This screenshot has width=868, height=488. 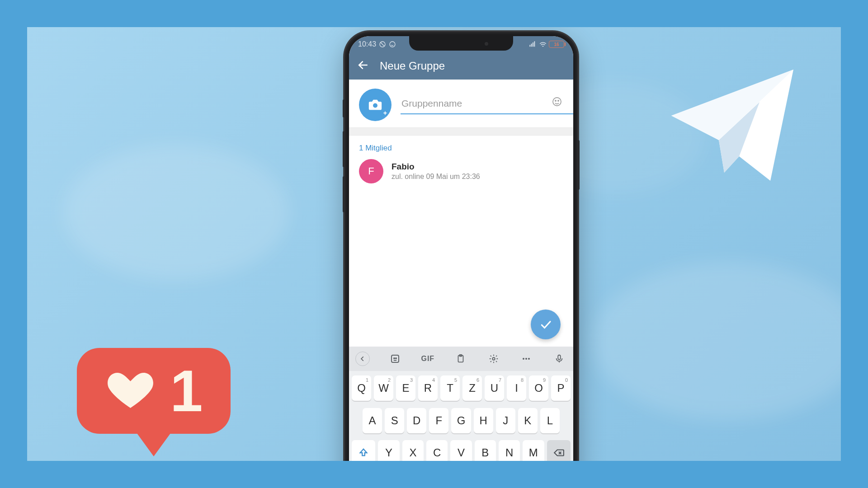 What do you see at coordinates (559, 453) in the screenshot?
I see `backspace-icon` at bounding box center [559, 453].